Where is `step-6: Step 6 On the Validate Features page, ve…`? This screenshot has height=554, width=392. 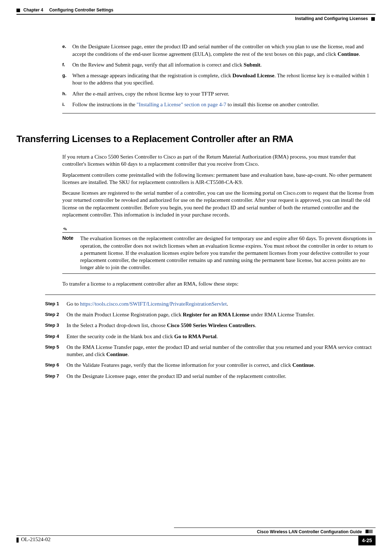
step-6: Step 6 On the Validate Features page, ve… is located at coordinates (210, 365).